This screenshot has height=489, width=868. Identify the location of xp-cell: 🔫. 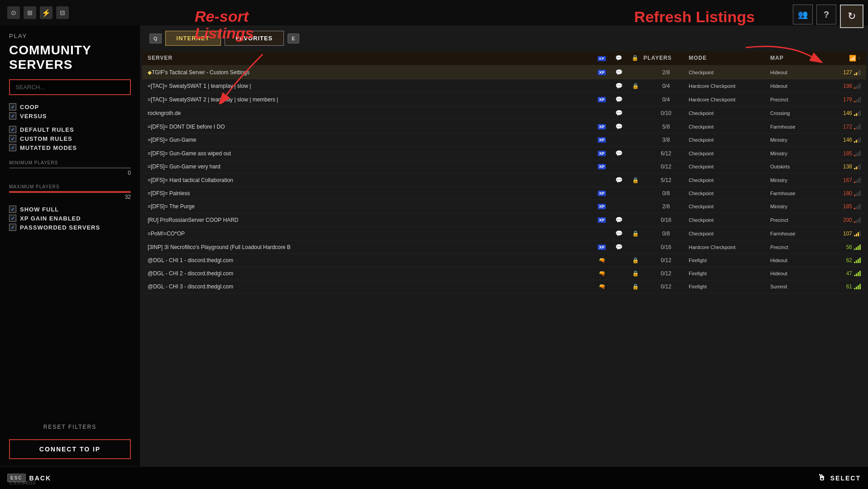
(602, 287).